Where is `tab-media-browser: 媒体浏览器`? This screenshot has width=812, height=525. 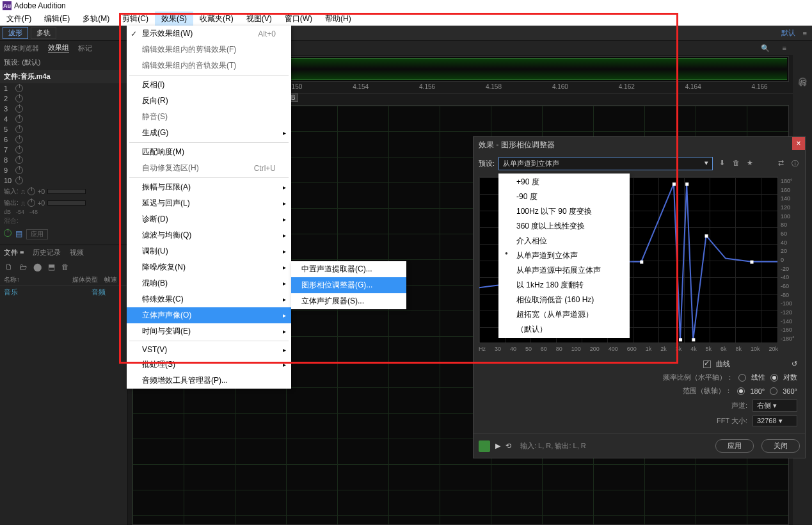
tab-media-browser: 媒体浏览器 is located at coordinates (22, 49).